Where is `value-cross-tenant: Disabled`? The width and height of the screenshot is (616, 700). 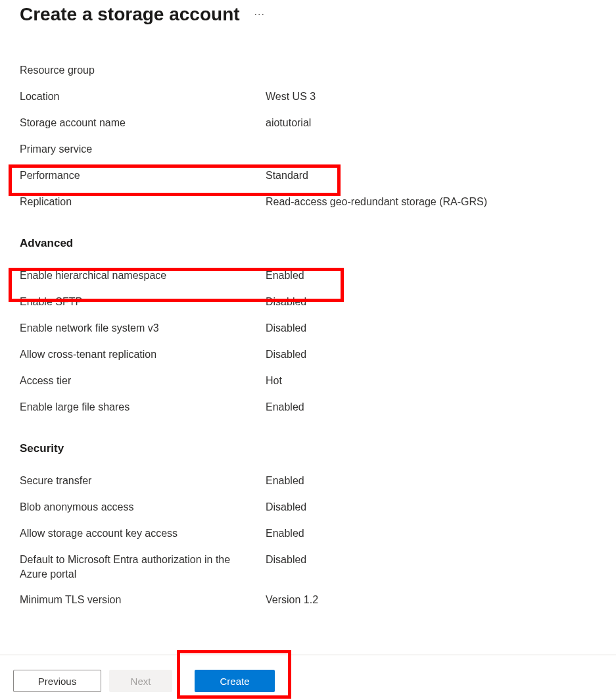
value-cross-tenant: Disabled is located at coordinates (286, 355).